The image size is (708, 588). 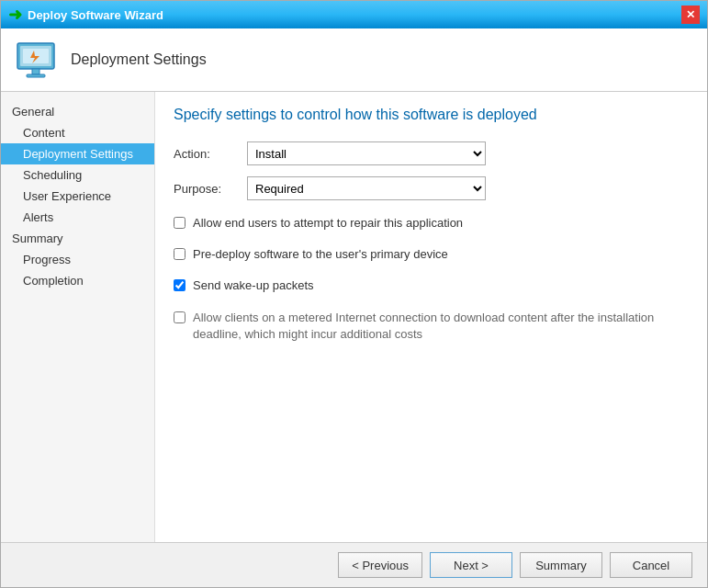 What do you see at coordinates (320, 254) in the screenshot?
I see `checkbox-predeploy-label: Pre-deploy software to the user's primar…` at bounding box center [320, 254].